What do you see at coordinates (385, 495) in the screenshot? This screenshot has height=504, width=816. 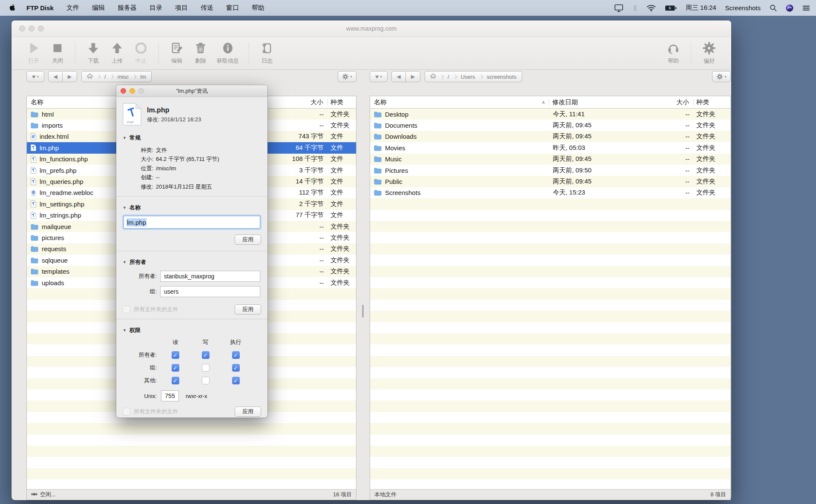 I see `right-status-text: 本地文件` at bounding box center [385, 495].